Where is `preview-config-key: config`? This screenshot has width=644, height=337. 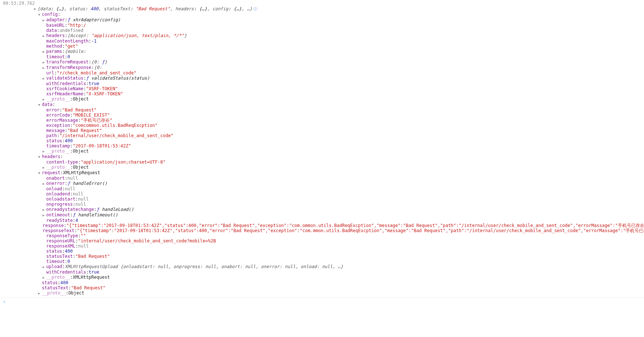
preview-config-key: config is located at coordinates (220, 9).